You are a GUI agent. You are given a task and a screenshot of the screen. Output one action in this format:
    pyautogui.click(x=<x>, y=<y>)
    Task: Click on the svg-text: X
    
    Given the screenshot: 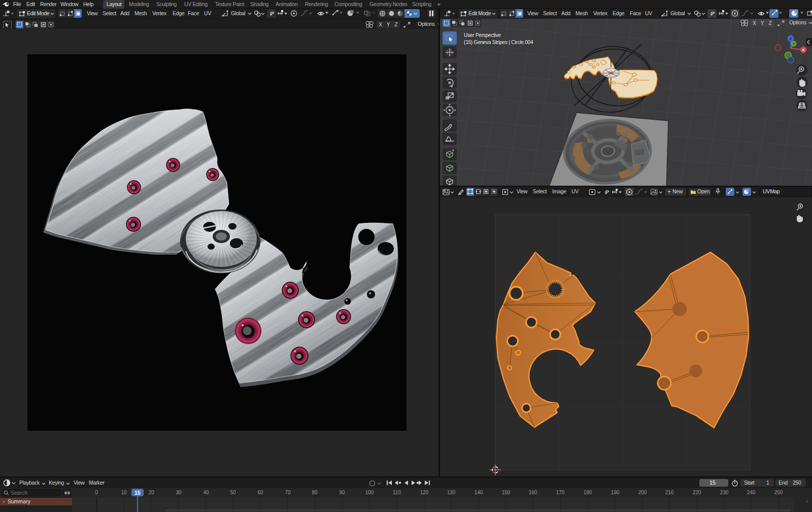 What is the action you would take?
    pyautogui.click(x=803, y=50)
    